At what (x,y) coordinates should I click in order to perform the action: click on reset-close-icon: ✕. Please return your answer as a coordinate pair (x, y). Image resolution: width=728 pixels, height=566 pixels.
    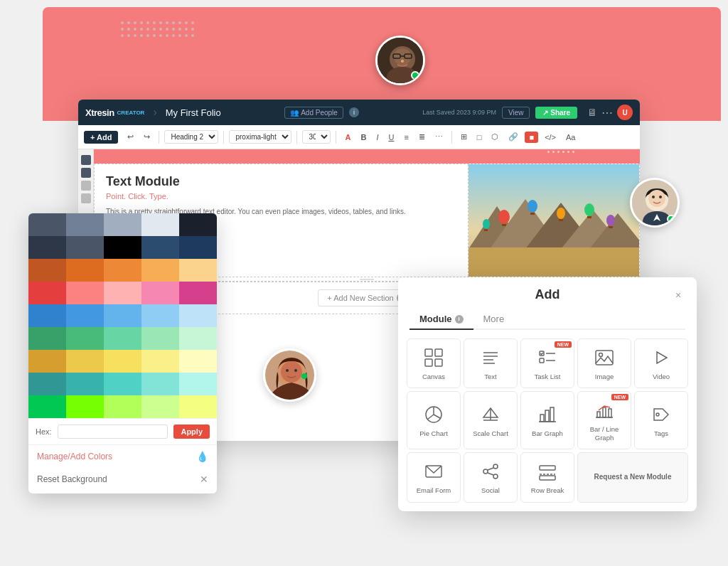
    Looking at the image, I should click on (204, 479).